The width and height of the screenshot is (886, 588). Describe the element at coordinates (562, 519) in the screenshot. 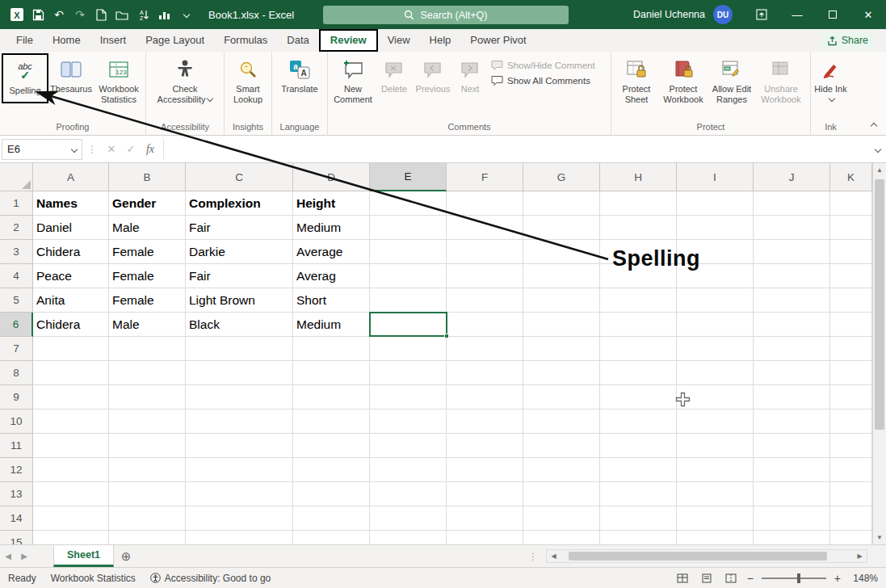

I see `cell-G14` at that location.